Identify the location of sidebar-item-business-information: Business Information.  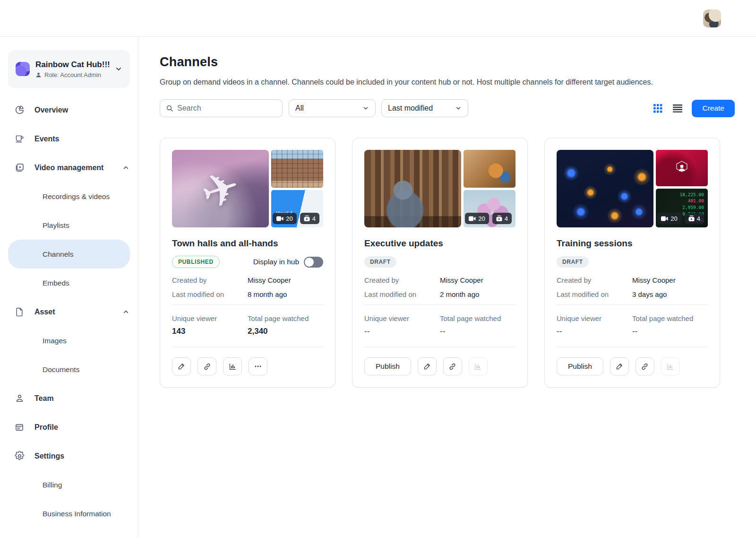
(69, 513).